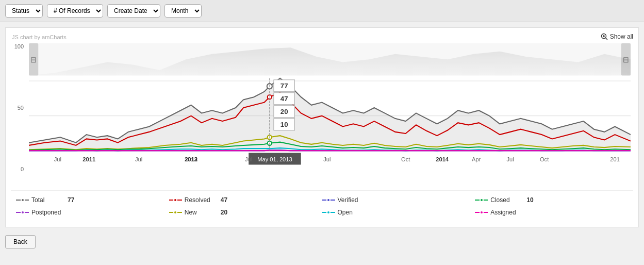 The width and height of the screenshot is (644, 265). I want to click on legend-dot-new, so click(175, 212).